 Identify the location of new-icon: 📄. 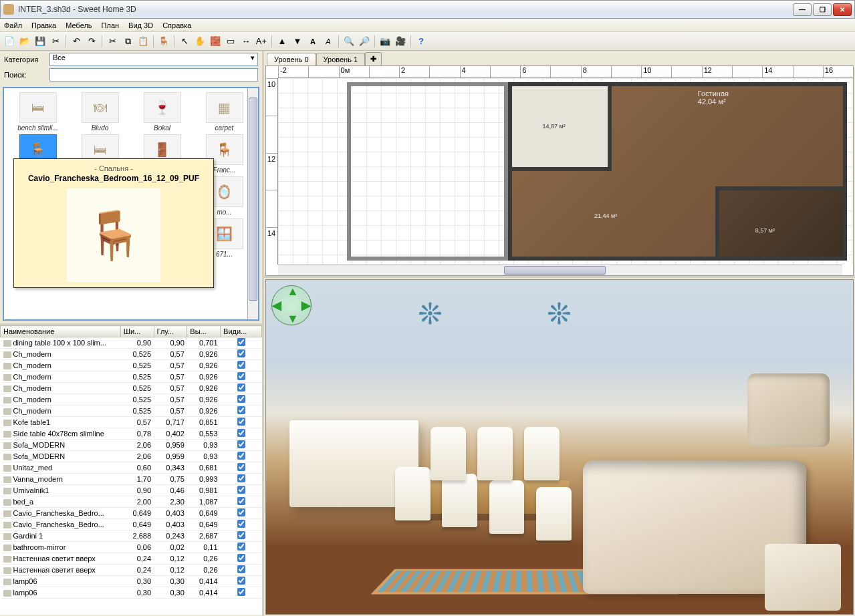
(9, 41).